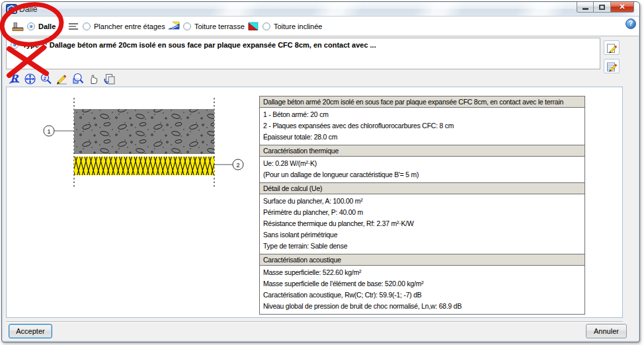 This screenshot has height=345, width=644. Describe the element at coordinates (94, 79) in the screenshot. I see `pan-button` at that location.